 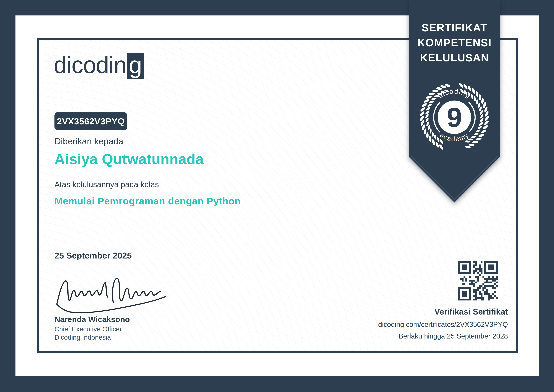 I want to click on recipient-name: Aisiya Qutwatunnada, so click(x=129, y=159).